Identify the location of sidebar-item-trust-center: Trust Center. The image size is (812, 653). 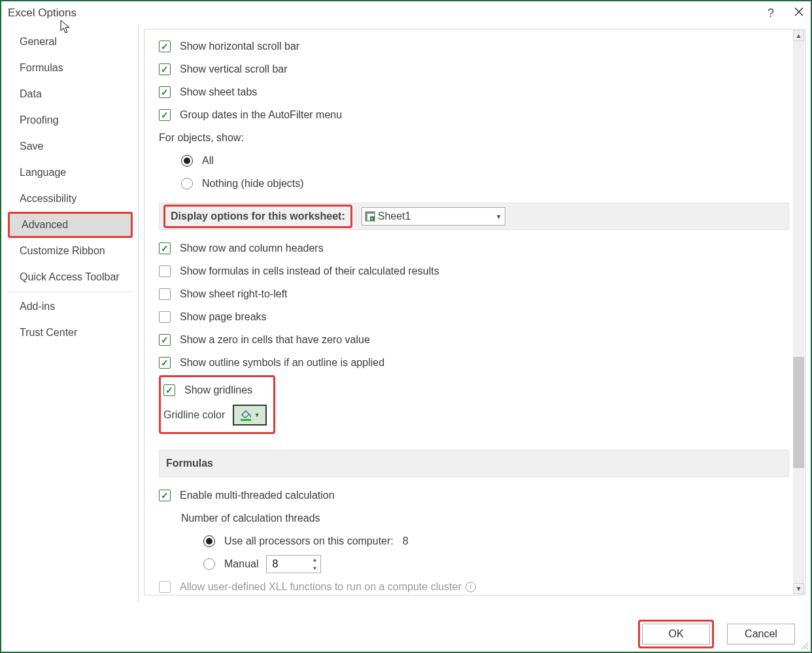
(71, 333).